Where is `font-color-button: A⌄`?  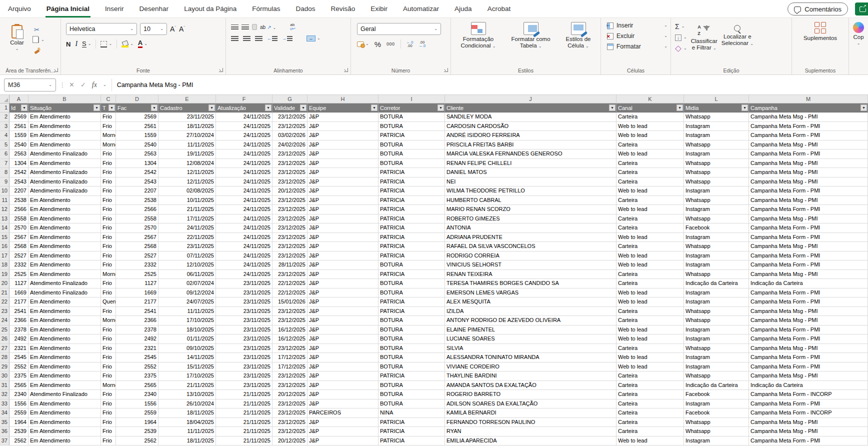
font-color-button: A⌄ is located at coordinates (143, 44).